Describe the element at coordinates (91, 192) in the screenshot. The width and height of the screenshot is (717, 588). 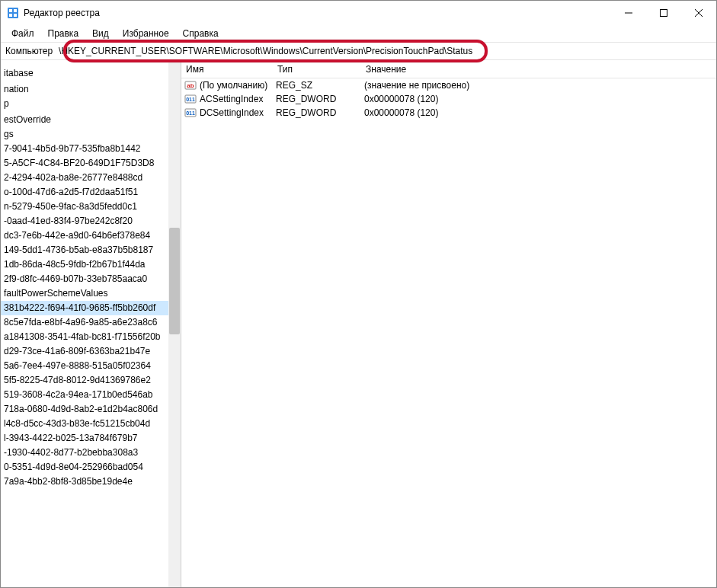
I see `tree-item: o-100d-47d6-a2d5-f7d2daa51f51` at that location.